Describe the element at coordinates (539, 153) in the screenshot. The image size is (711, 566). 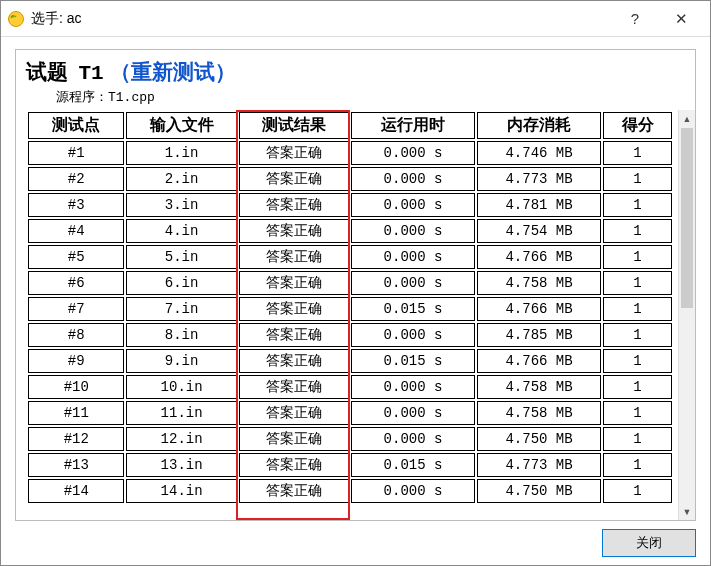
I see `cell-mem: 4.746 MB` at that location.